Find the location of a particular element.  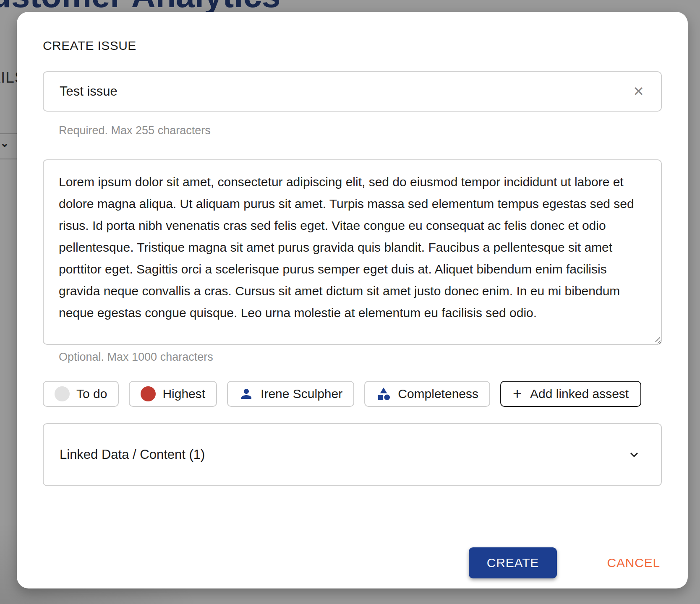

description-helper-text: Optional. Max 1000 characters is located at coordinates (136, 357).